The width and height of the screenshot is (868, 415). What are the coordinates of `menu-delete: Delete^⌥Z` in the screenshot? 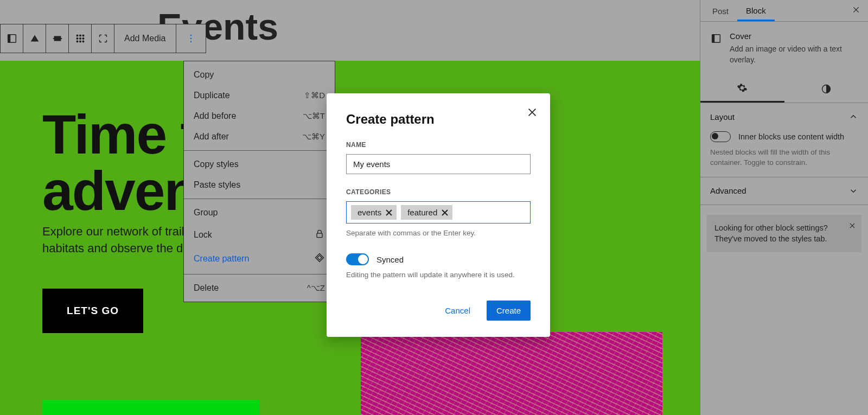 It's located at (259, 288).